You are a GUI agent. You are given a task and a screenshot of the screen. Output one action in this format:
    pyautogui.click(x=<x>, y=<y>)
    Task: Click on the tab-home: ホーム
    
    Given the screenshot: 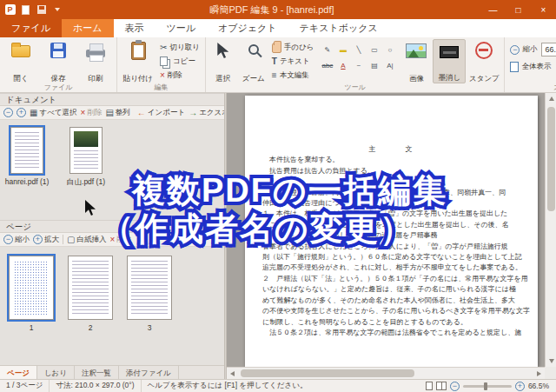 What is the action you would take?
    pyautogui.click(x=88, y=28)
    